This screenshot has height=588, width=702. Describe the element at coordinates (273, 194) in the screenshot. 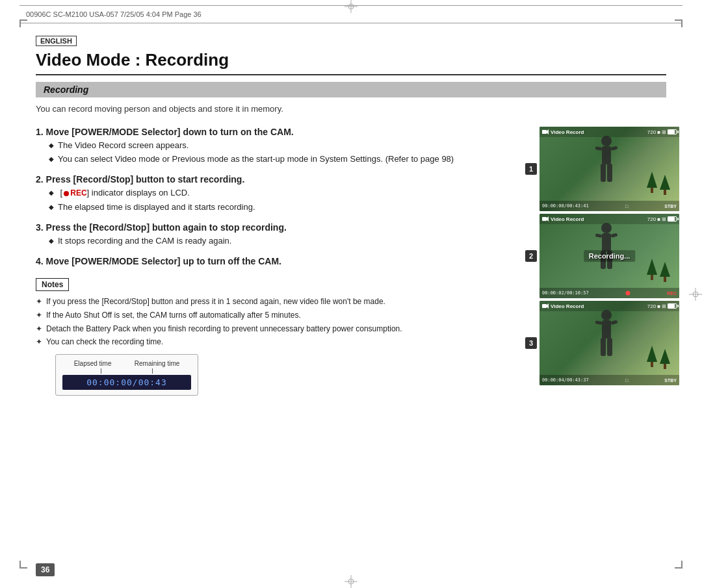

I see `step-2: 2. Press [Record/Stop] button to start r…` at that location.